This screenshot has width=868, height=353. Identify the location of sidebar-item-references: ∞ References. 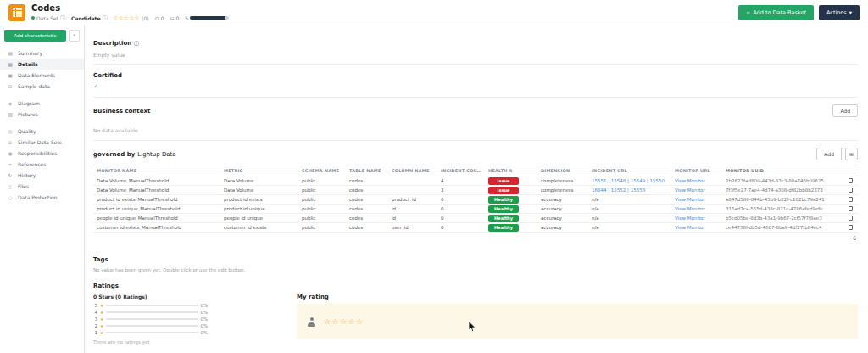
(42, 165).